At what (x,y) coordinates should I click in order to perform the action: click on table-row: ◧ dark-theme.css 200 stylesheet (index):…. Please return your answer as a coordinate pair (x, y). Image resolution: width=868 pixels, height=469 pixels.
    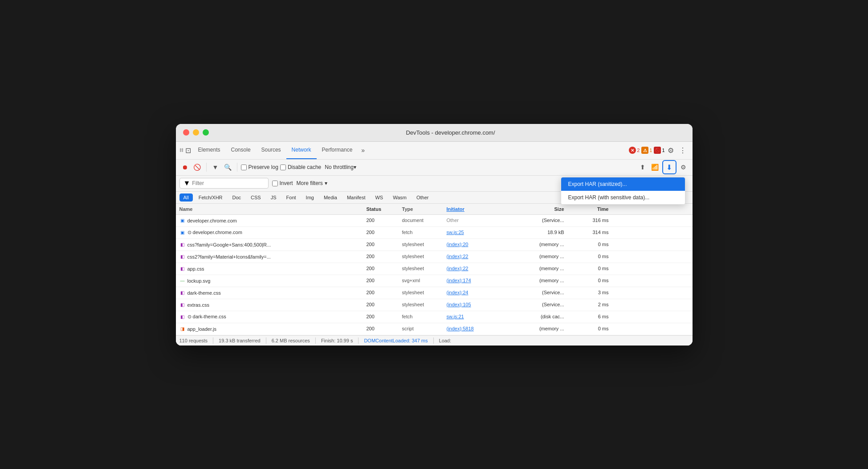
    Looking at the image, I should click on (434, 293).